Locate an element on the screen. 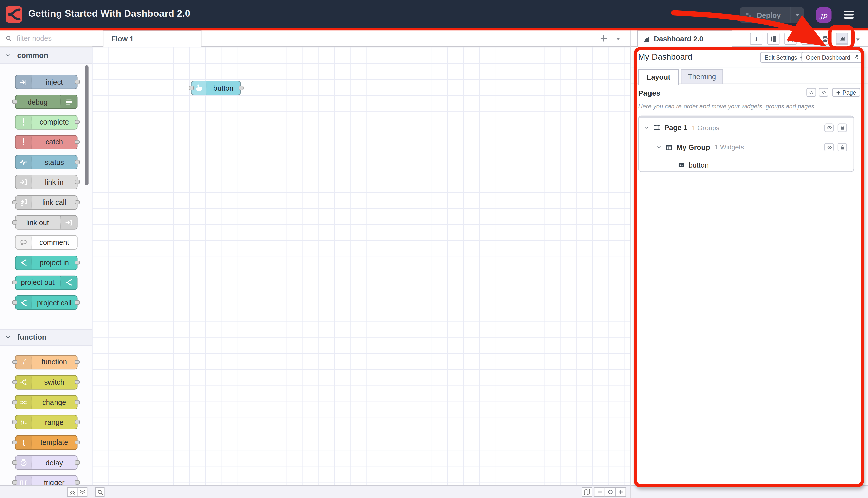 The image size is (868, 498). palette-node-complete: complete is located at coordinates (46, 122).